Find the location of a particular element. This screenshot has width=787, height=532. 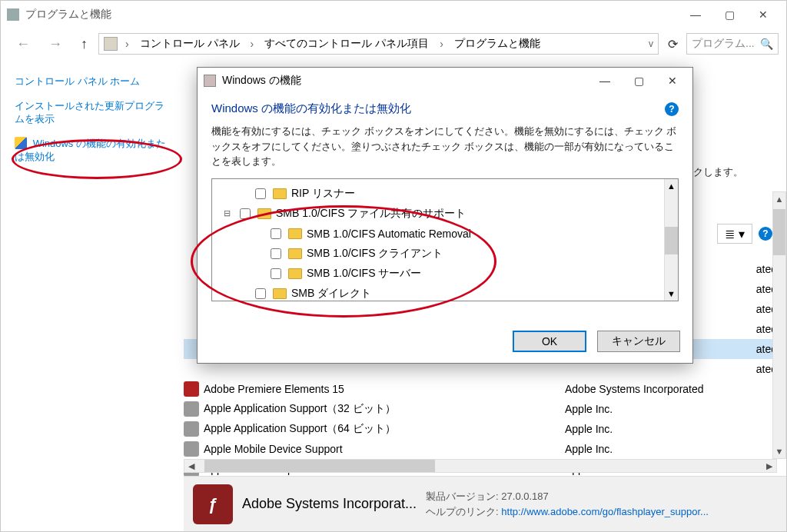

window-title: プログラムと機能 is located at coordinates (68, 15).